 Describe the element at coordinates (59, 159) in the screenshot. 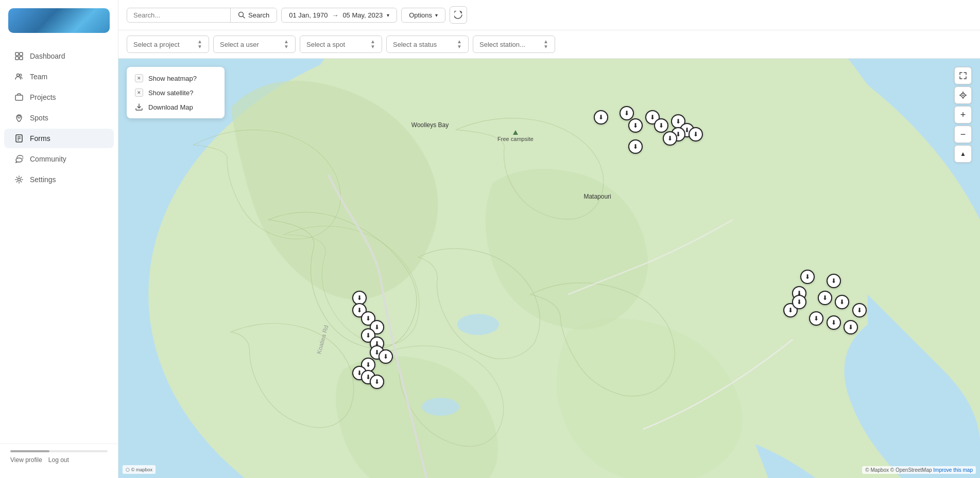

I see `sidebar-item-community: Community` at that location.